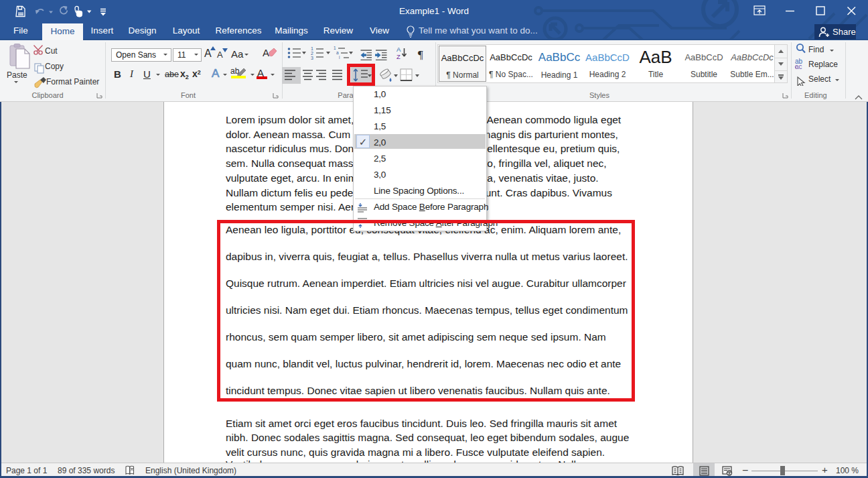  I want to click on svg-text: Z, so click(399, 56).